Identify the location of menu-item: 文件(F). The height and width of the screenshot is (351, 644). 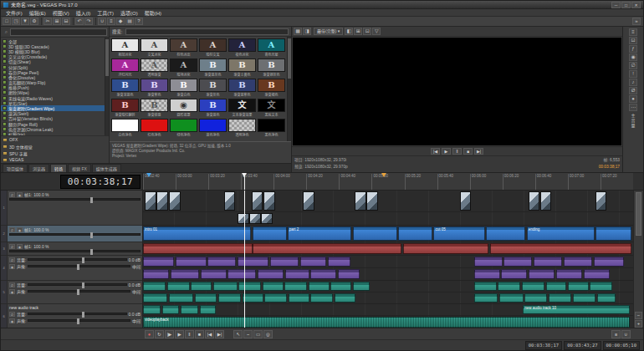
(14, 13).